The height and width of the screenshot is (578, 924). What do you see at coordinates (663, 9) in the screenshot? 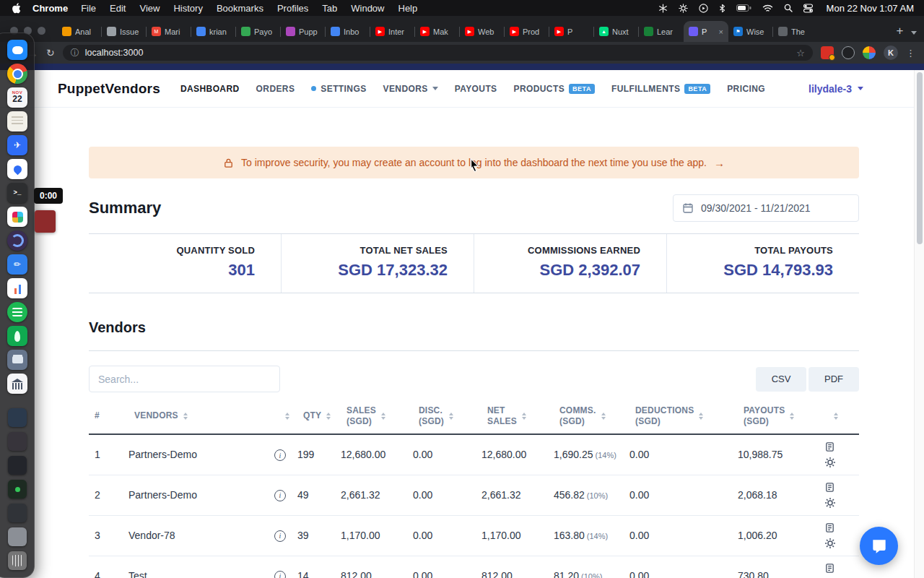
I see `snowflake-icon` at bounding box center [663, 9].